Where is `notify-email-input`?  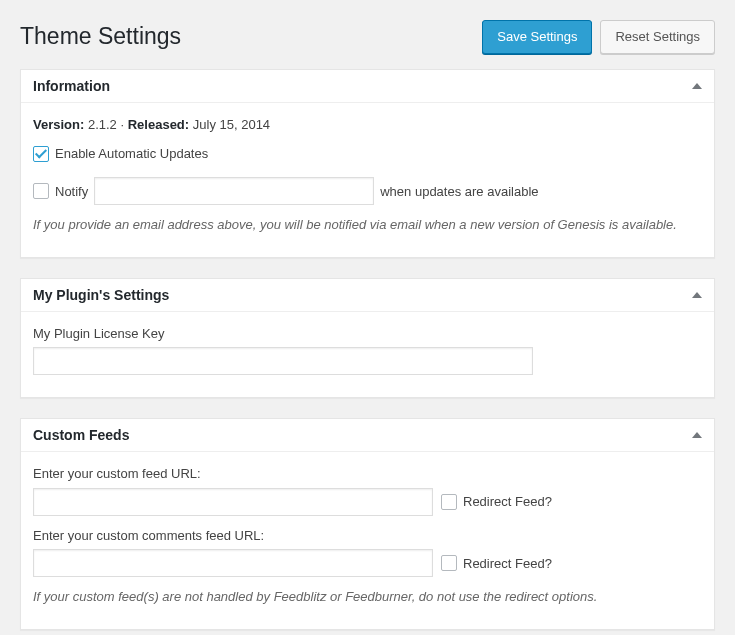
notify-email-input is located at coordinates (234, 191).